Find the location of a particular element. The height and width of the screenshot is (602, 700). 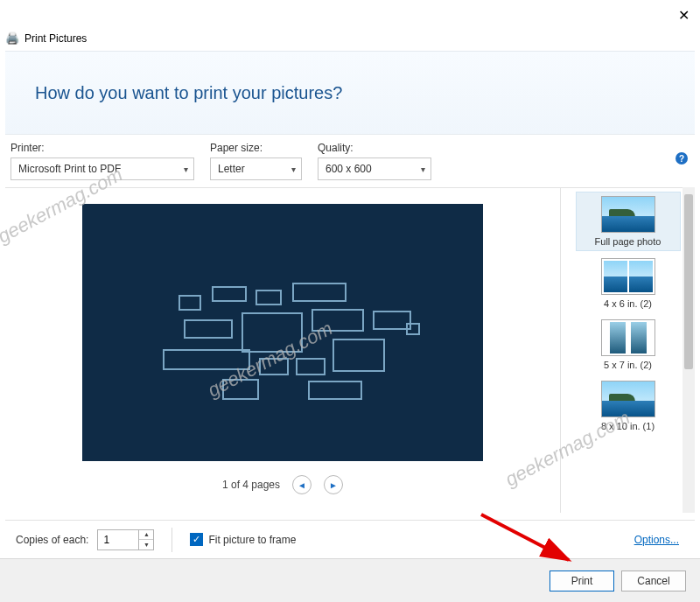

pager-label: 1 of 4 pages is located at coordinates (251, 485).